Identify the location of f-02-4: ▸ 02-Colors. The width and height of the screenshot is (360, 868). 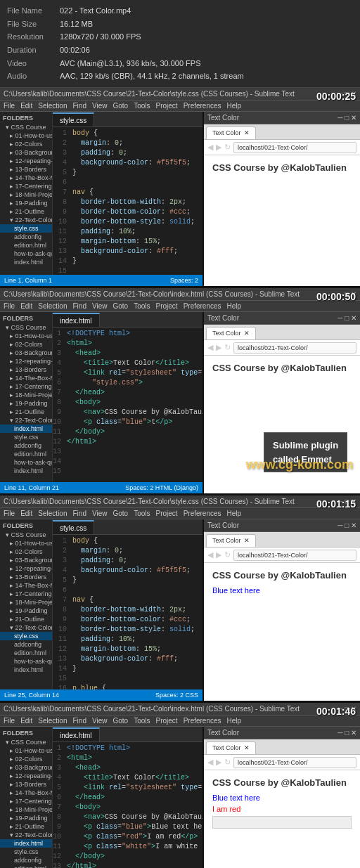
(26, 759).